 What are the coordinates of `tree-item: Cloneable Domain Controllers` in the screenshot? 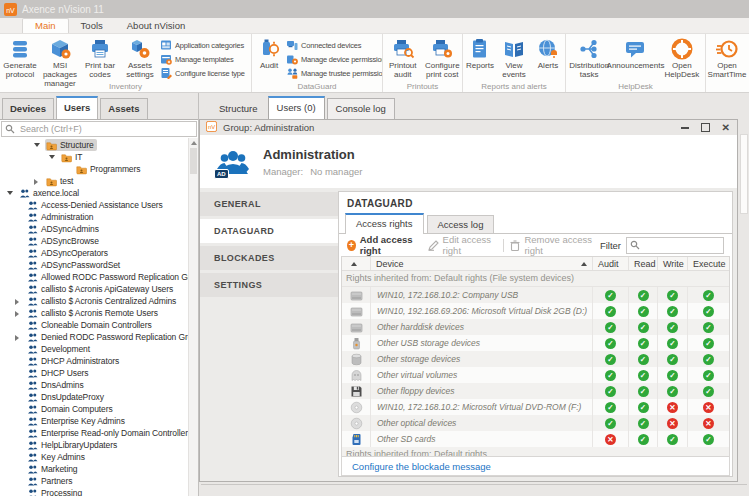 It's located at (99, 325).